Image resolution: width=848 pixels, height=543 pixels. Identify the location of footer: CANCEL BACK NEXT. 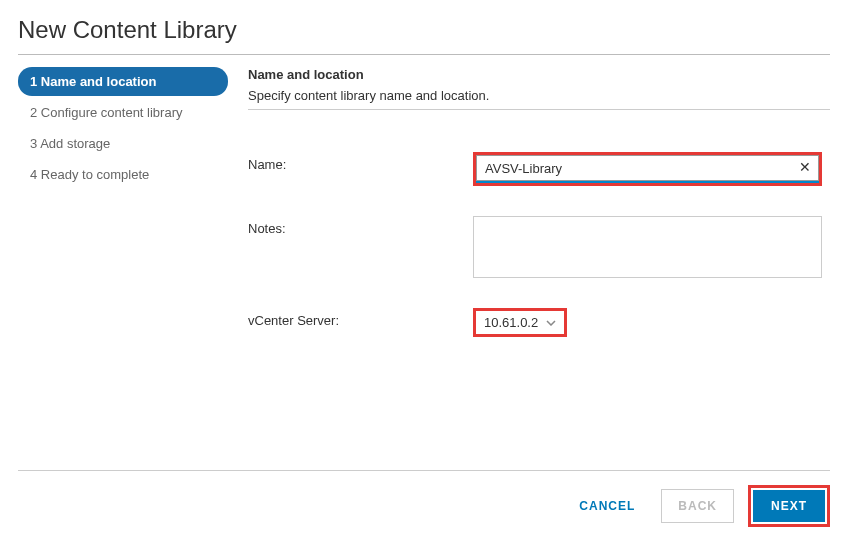
(424, 506).